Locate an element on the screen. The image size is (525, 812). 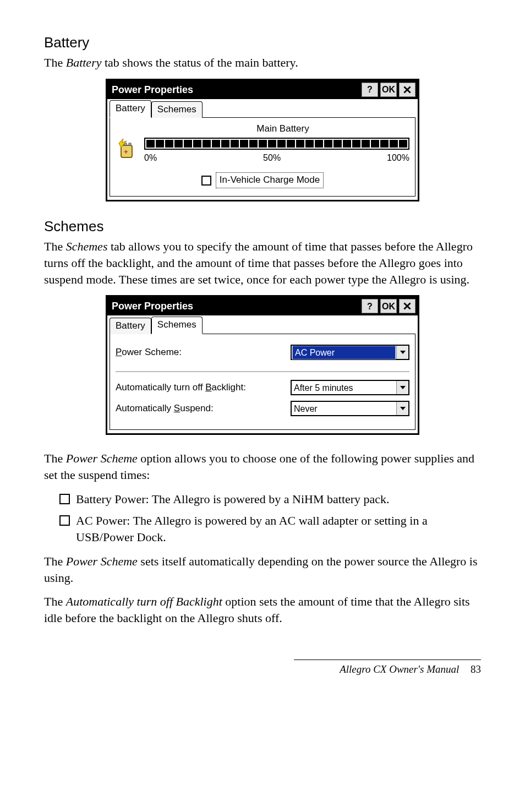
suspend-row: Automatically Suspend: Never is located at coordinates (262, 408).